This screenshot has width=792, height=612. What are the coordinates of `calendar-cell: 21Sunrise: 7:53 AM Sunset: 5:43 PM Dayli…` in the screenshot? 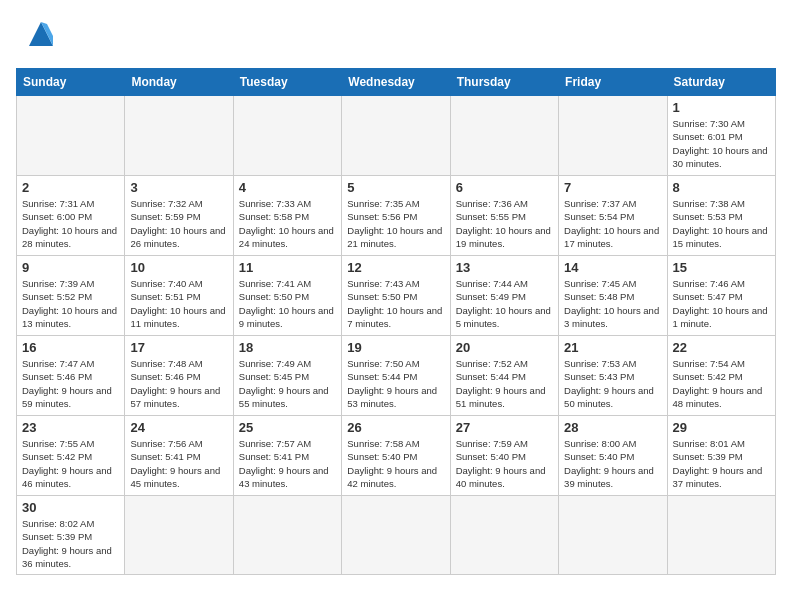 It's located at (613, 376).